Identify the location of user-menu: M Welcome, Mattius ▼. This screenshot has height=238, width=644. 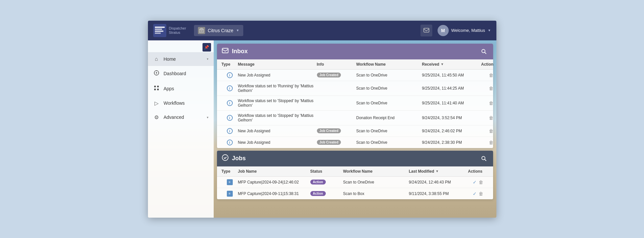
(464, 31).